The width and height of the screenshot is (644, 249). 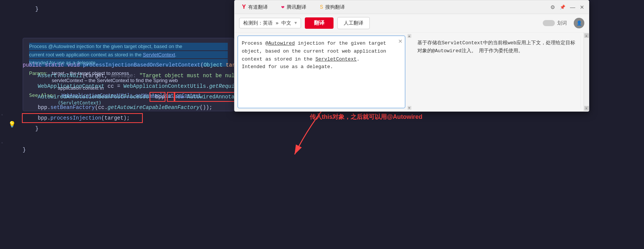 I want to click on right-scrollbar: ▲ ▼, so click(x=586, y=72).